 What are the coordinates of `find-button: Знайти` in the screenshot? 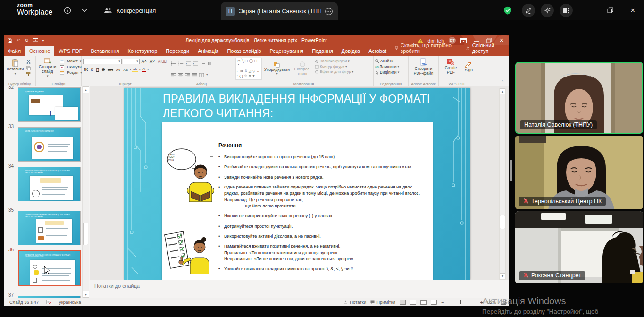 It's located at (391, 61).